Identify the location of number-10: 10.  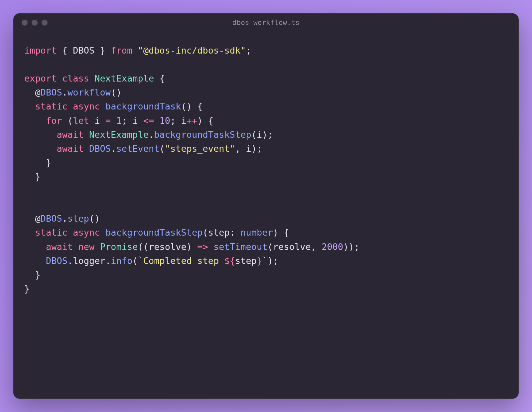
(162, 120).